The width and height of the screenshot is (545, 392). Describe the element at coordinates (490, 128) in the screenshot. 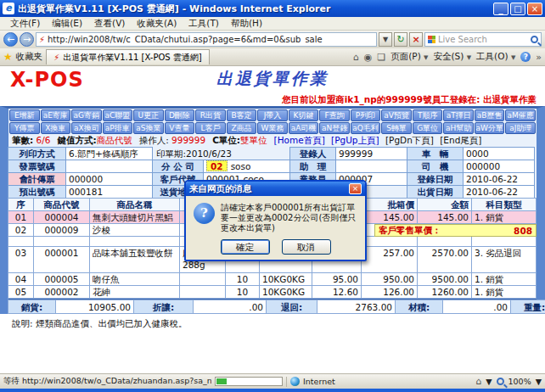

I see `button-split: aW分單` at that location.